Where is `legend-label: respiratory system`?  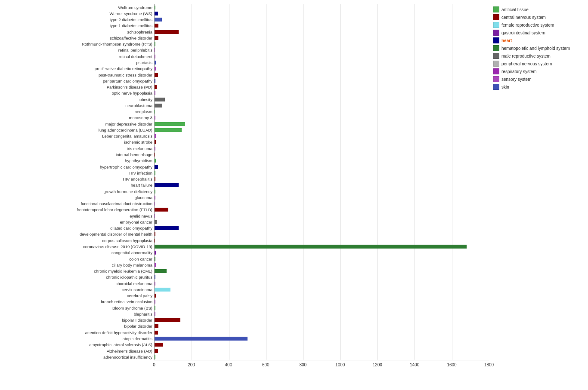
legend-label: respiratory system is located at coordinates (519, 71).